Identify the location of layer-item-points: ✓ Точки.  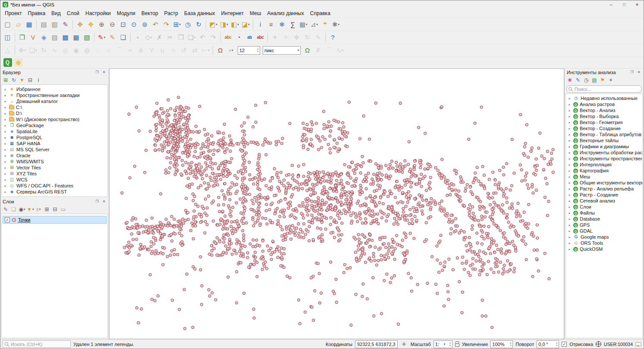
(54, 220).